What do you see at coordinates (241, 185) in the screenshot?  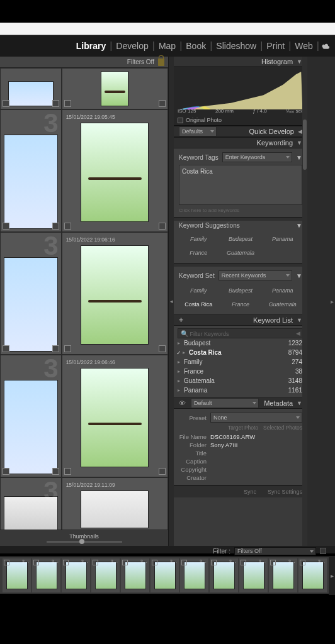 I see `keyword-tags-input: Costa Rica` at bounding box center [241, 185].